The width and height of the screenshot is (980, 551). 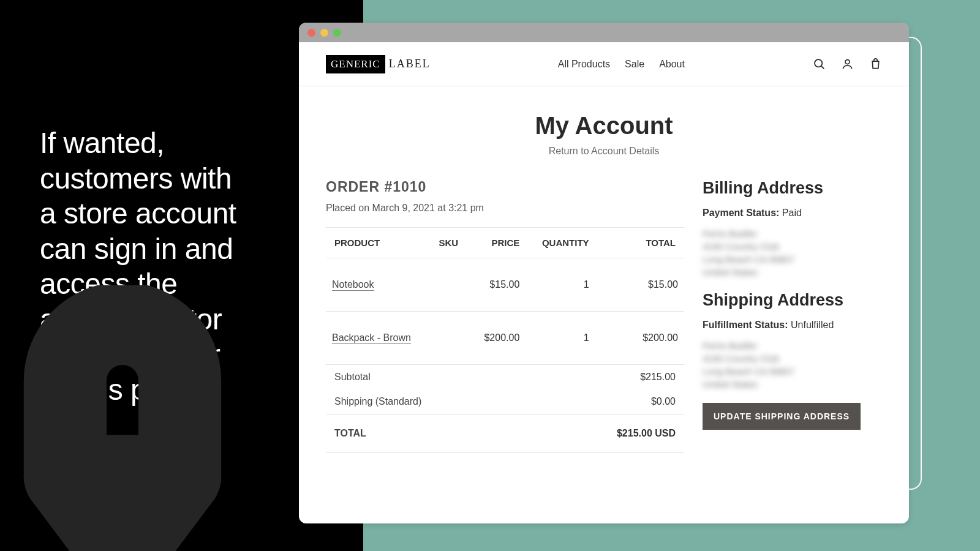 I want to click on nav-all-products: All Products, so click(x=584, y=64).